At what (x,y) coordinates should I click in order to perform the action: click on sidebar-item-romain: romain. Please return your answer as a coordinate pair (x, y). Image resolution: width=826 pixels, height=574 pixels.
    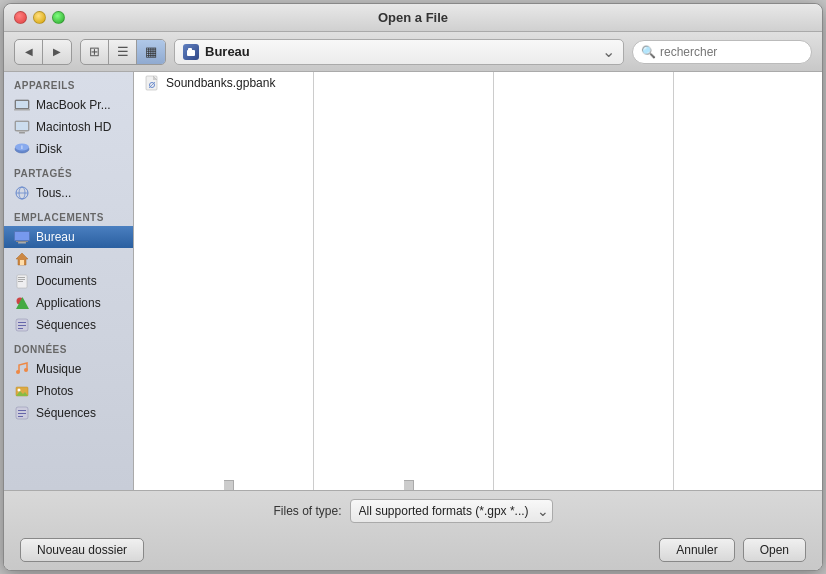
    Looking at the image, I should click on (68, 259).